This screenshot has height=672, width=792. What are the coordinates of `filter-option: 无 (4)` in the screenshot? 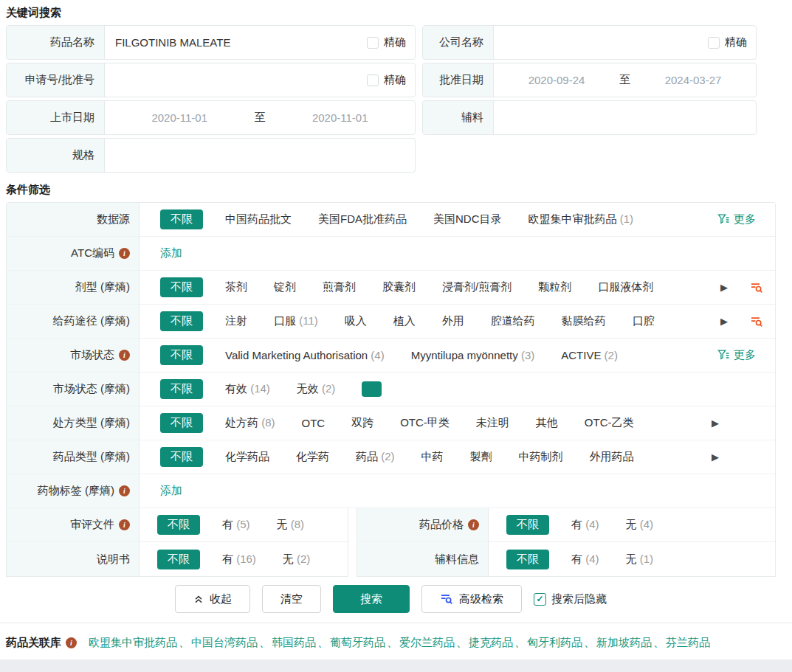 It's located at (640, 525).